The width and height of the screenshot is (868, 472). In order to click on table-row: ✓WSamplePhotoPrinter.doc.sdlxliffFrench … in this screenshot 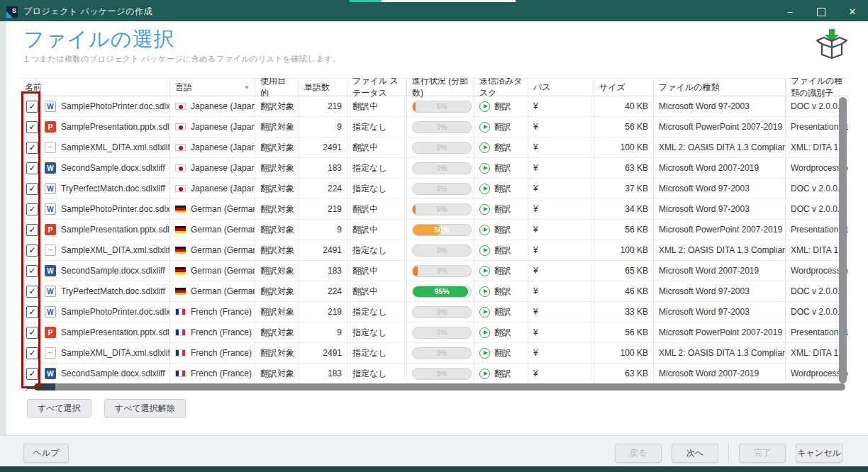, I will do `click(434, 312)`.